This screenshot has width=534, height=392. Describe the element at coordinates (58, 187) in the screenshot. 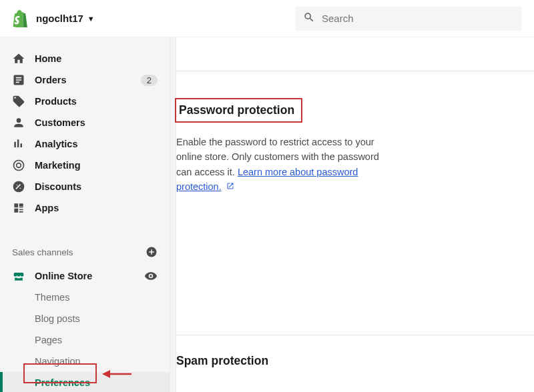

I see `nav-label: Discounts` at that location.